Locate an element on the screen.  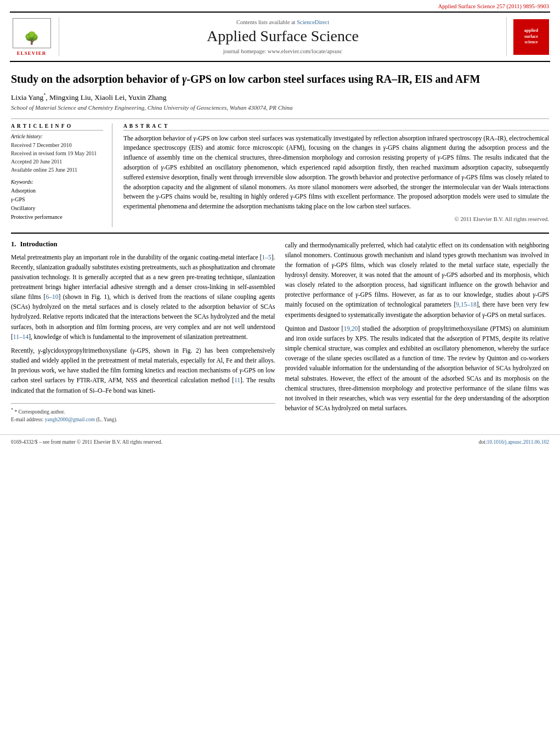
divider-top is located at coordinates (280, 118).